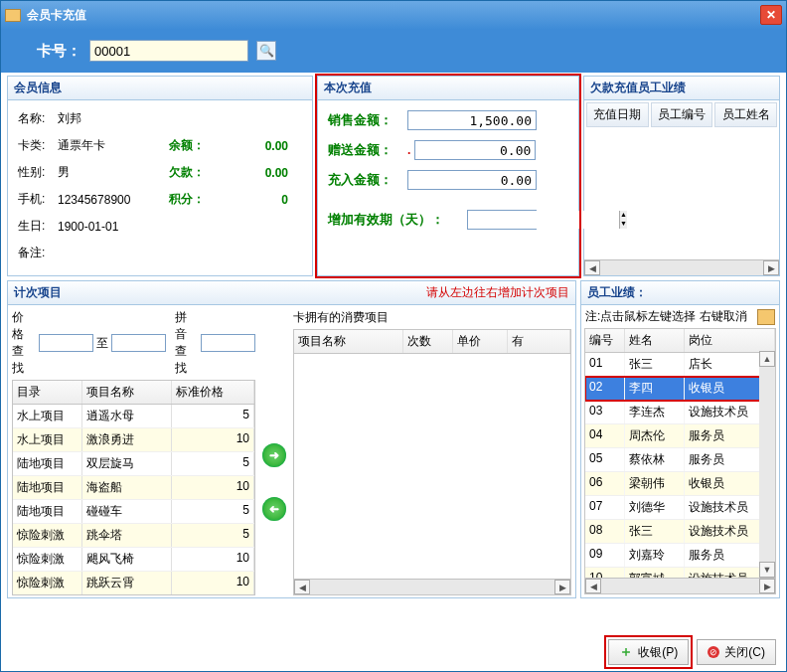  What do you see at coordinates (113, 227) in the screenshot?
I see `birth-value: 1900-01-01` at bounding box center [113, 227].